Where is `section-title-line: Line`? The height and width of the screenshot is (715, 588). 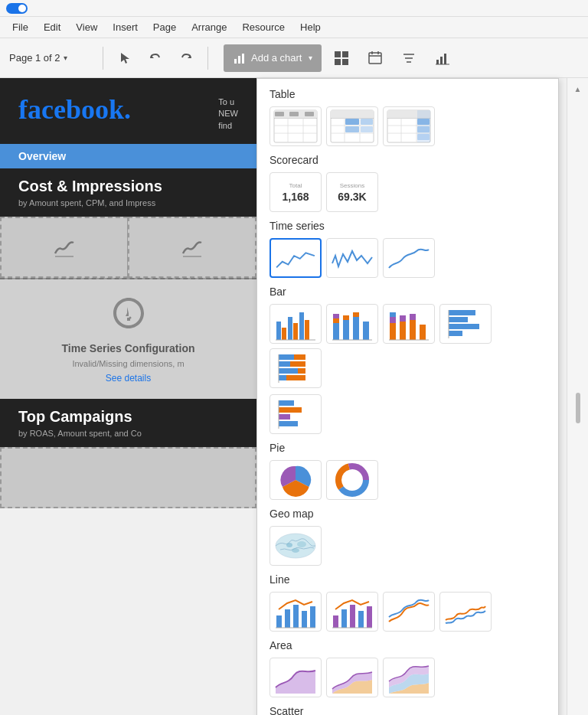 section-title-line: Line is located at coordinates (407, 580).